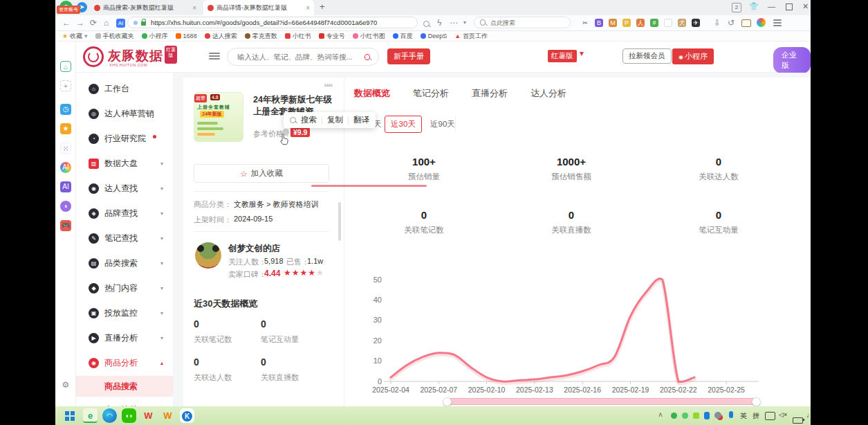 Image resolution: width=868 pixels, height=425 pixels. Describe the element at coordinates (693, 57) in the screenshot. I see `miniprogram-button: ◉ 小程序` at that location.